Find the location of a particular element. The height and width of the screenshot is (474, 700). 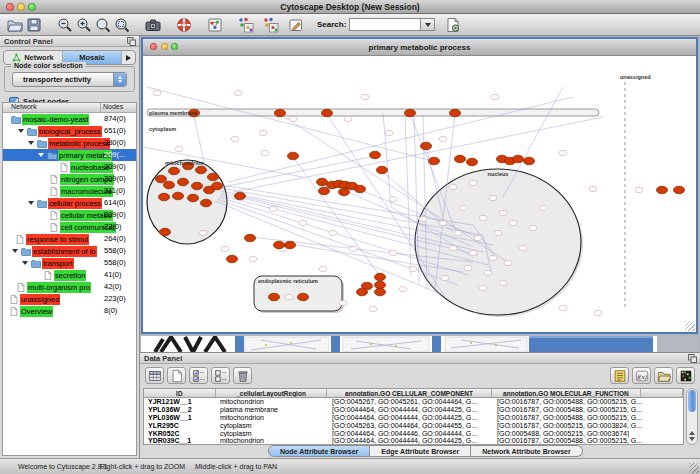

table-row: YDR039C__1mitochondrion[GO:0044464, GO:0… is located at coordinates (414, 441).